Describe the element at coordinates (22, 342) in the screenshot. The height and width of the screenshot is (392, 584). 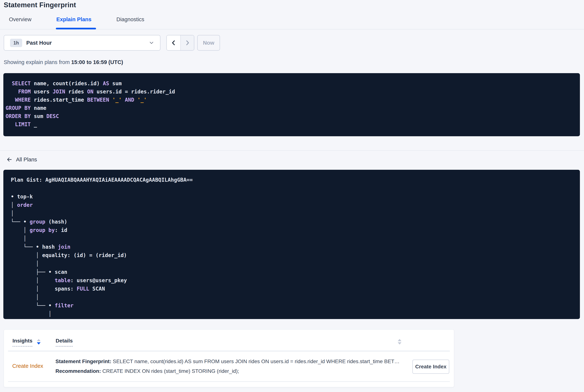
I see `insights-column-label: Insights` at that location.